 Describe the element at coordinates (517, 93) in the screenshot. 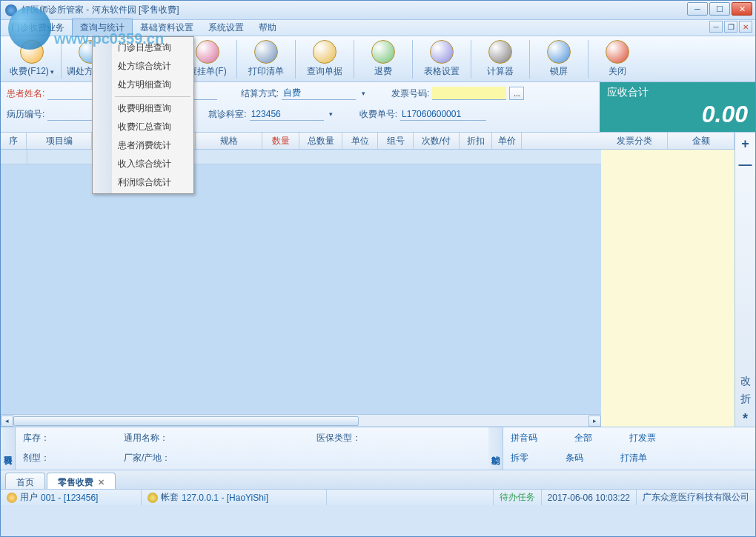

I see `invoice-lookup-button: ...` at that location.